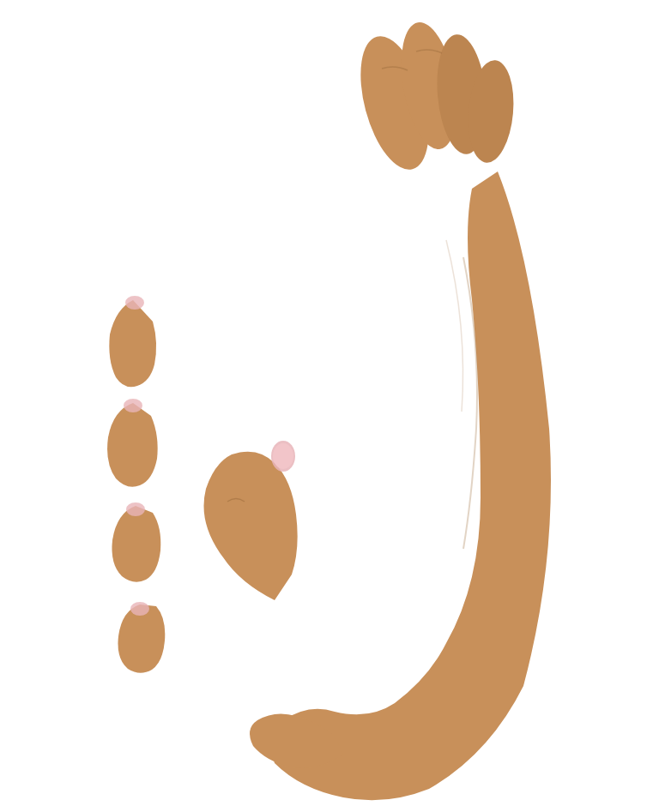 The width and height of the screenshot is (659, 812). I want to click on device-row-3: Apple, iPhone 11 Mobile Table, Position …, so click(279, 456).